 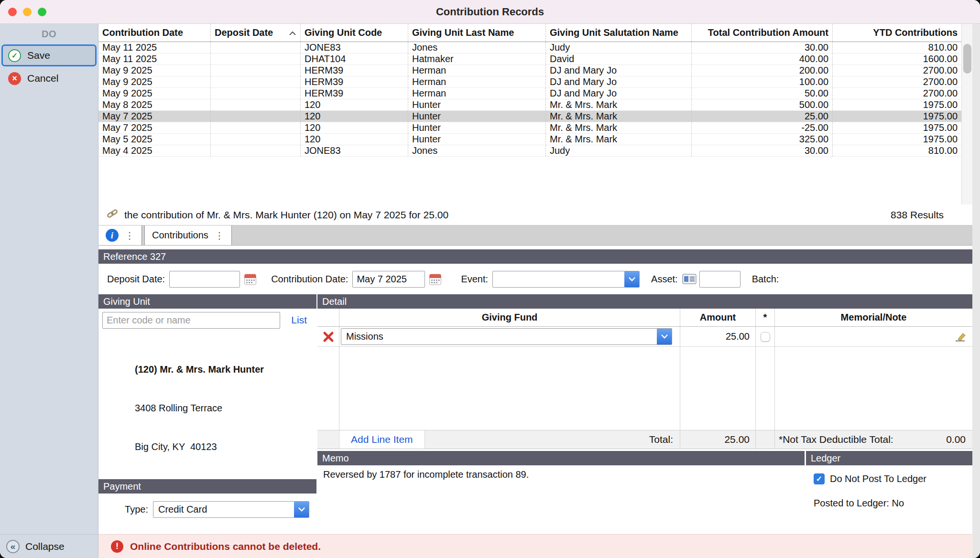 I want to click on do-not-post-checkbox: ✓, so click(x=819, y=479).